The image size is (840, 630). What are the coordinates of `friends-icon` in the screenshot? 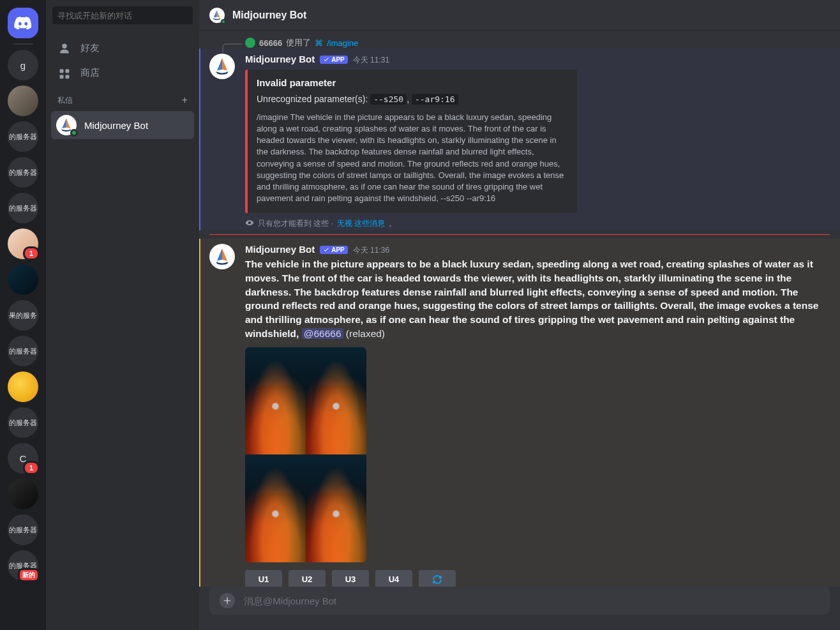 It's located at (64, 49).